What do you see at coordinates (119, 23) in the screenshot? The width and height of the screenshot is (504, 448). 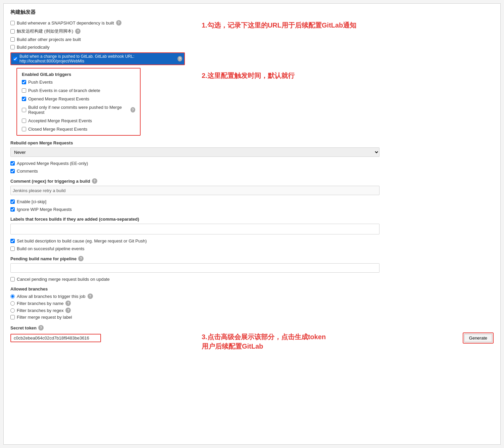 I see `snapshot-help-icon: ?` at bounding box center [119, 23].